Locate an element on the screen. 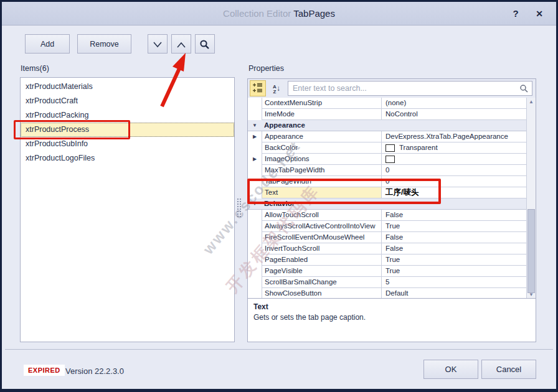 This screenshot has width=558, height=392. property-row: ▶ImageOptions is located at coordinates (387, 159).